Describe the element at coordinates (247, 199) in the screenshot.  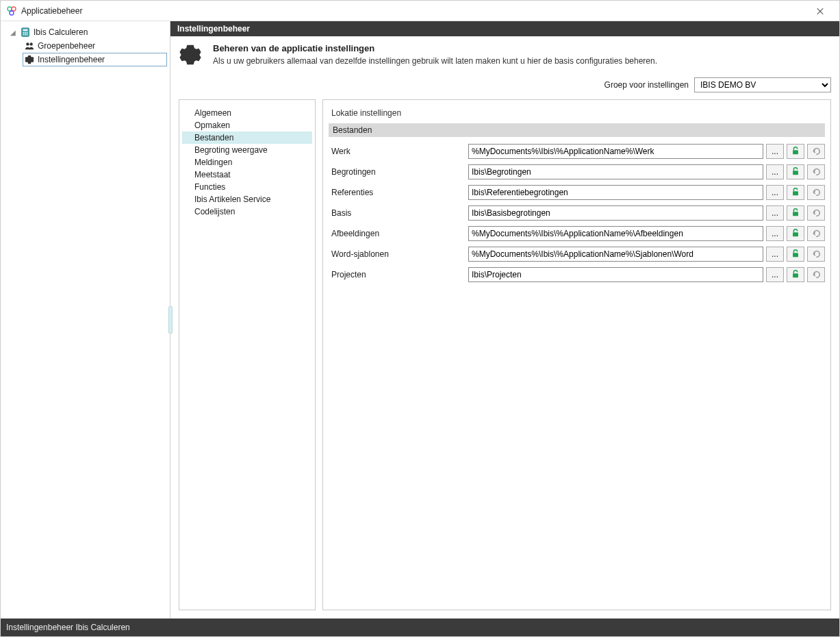
I see `tab-ibis-artikelen-service: Ibis Artikelen Service` at that location.